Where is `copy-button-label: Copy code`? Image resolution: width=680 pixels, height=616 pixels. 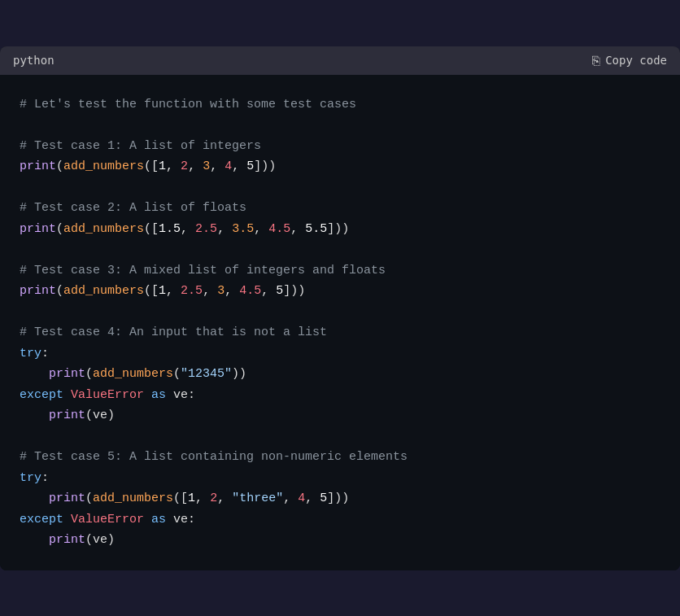
copy-button-label: Copy code is located at coordinates (636, 60).